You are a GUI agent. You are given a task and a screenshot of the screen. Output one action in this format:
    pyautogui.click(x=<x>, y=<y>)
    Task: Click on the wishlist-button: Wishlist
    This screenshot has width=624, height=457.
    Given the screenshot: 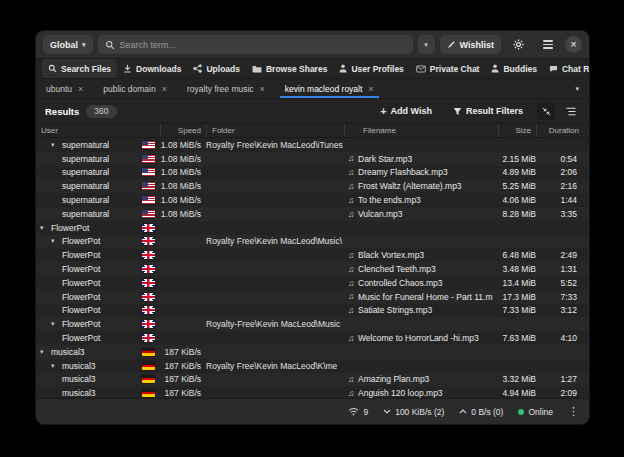 What is the action you would take?
    pyautogui.click(x=470, y=44)
    